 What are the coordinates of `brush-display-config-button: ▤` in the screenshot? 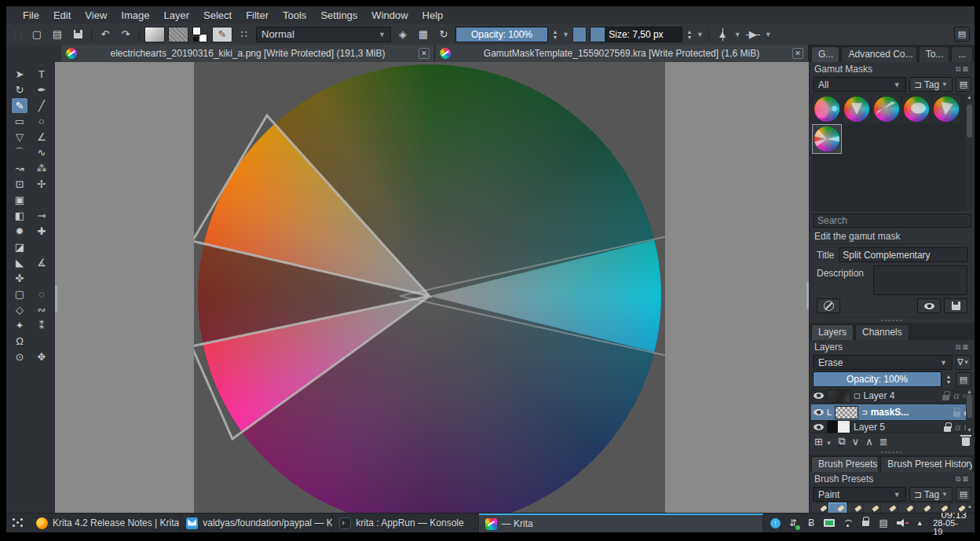 It's located at (964, 495).